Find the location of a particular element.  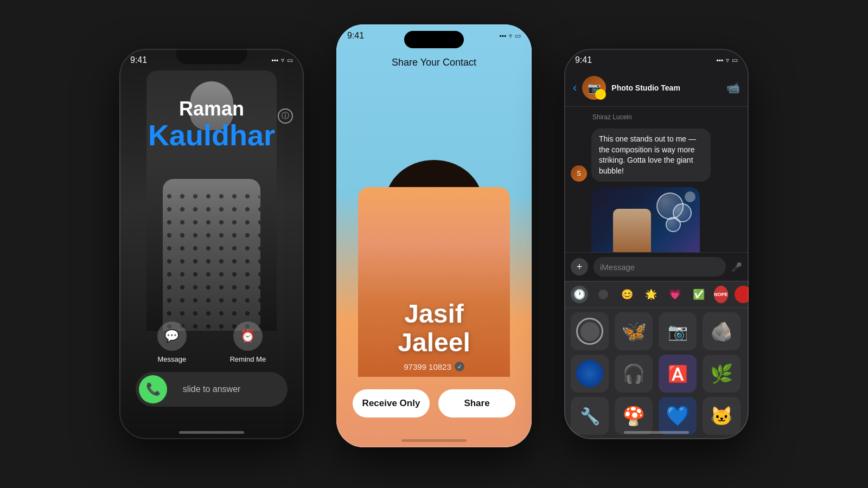

sender-name: Shiraz Lucein is located at coordinates (667, 117).